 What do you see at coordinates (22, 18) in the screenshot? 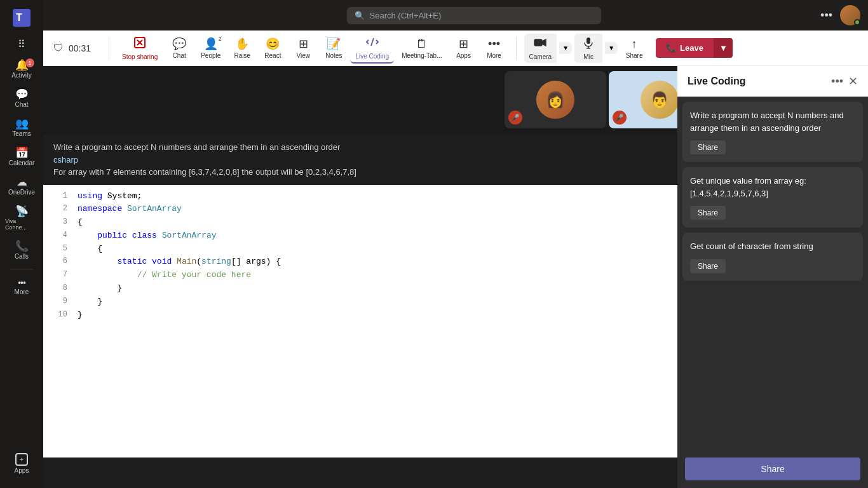
I see `teams-logo: T` at bounding box center [22, 18].